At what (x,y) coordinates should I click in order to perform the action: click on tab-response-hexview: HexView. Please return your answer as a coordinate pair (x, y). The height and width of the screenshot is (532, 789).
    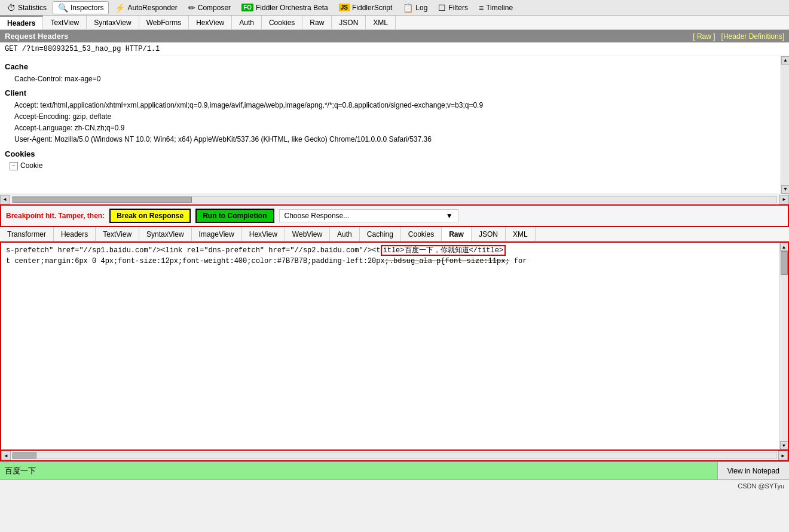
    Looking at the image, I should click on (264, 234).